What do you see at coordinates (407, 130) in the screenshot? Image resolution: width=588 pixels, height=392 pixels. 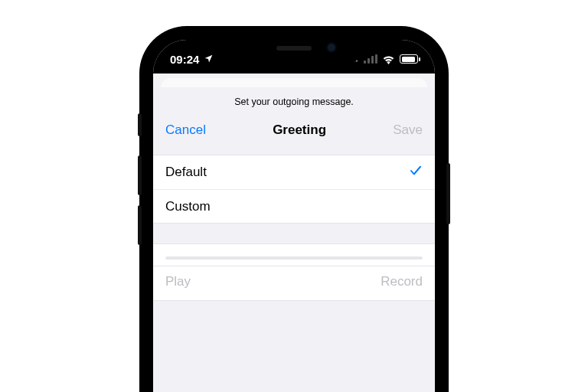 I see `save-button: Save` at bounding box center [407, 130].